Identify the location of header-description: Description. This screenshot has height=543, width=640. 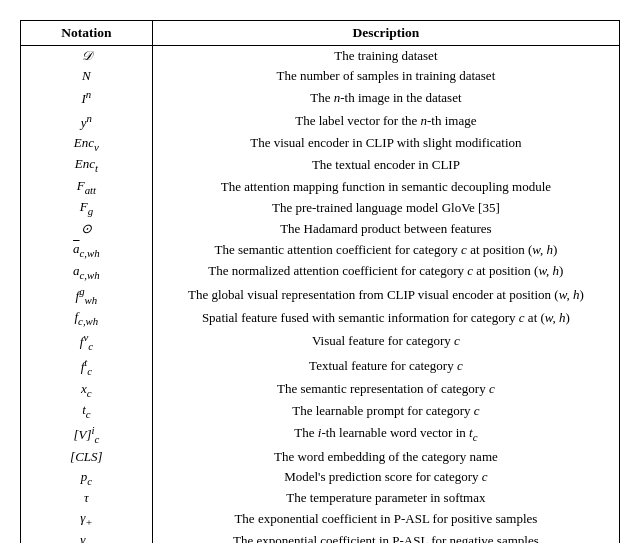
(386, 34).